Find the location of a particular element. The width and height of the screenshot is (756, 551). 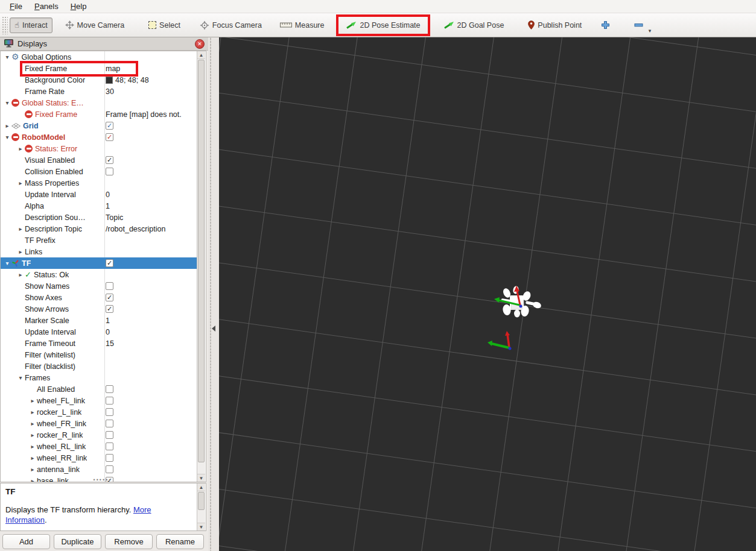

tree-row-filter-whitelist: Filter (whitelist) is located at coordinates (99, 354).